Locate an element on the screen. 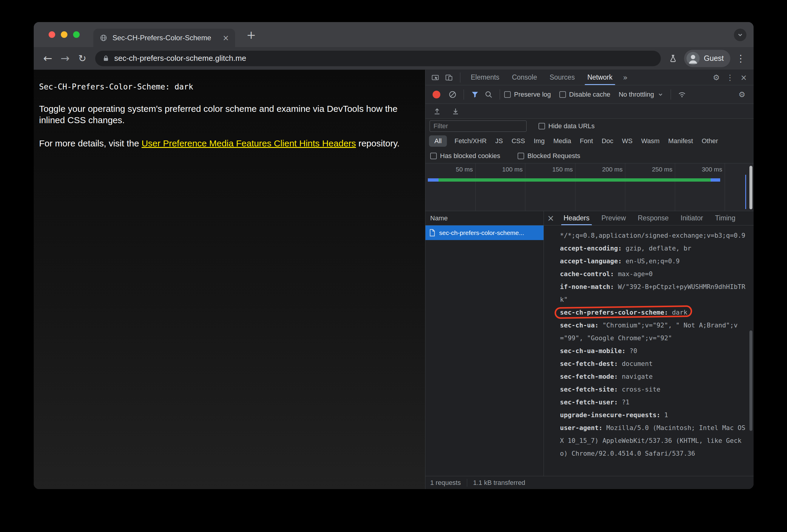 The image size is (787, 532). reload-button: ↻ is located at coordinates (83, 58).